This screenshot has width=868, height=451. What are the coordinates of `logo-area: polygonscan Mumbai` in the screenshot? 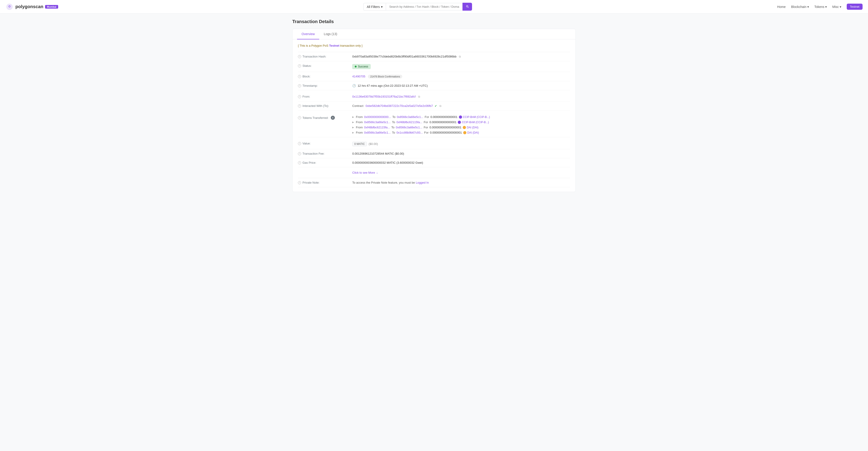 It's located at (32, 7).